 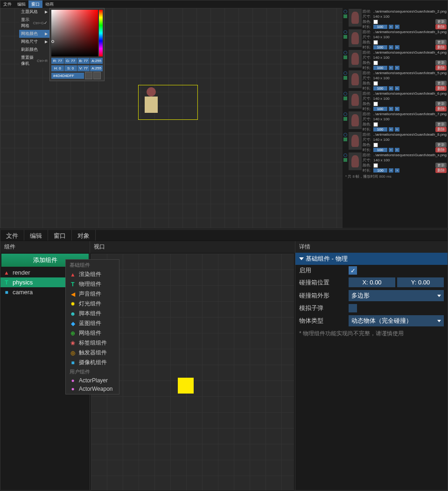 What do you see at coordinates (92, 380) in the screenshot?
I see `popup-item-ActorPlayer: ●ActorPlayer` at bounding box center [92, 380].